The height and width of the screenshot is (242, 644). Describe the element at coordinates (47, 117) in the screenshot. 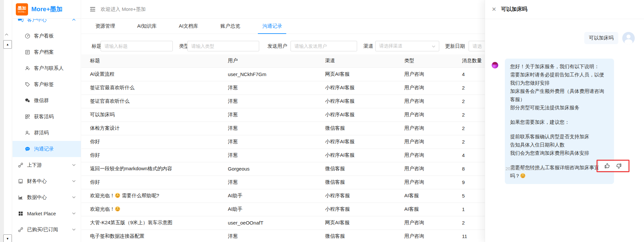

I see `sidebar-item-获客活码: 获客活码` at that location.